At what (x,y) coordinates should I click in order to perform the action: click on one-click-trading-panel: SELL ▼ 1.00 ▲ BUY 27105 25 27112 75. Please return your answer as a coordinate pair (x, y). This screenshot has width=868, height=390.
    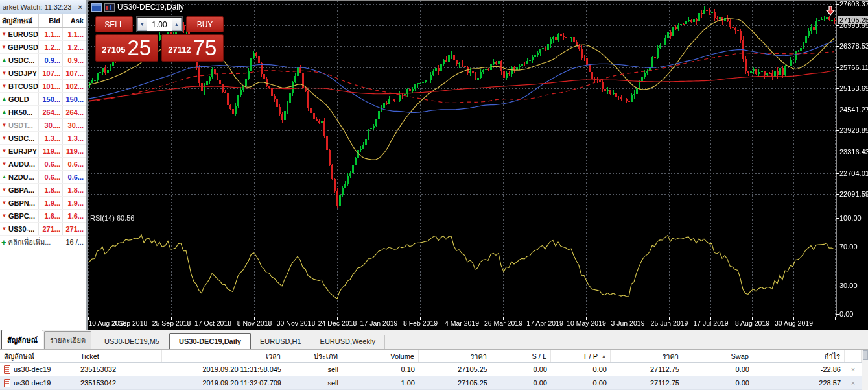
    Looking at the image, I should click on (159, 39).